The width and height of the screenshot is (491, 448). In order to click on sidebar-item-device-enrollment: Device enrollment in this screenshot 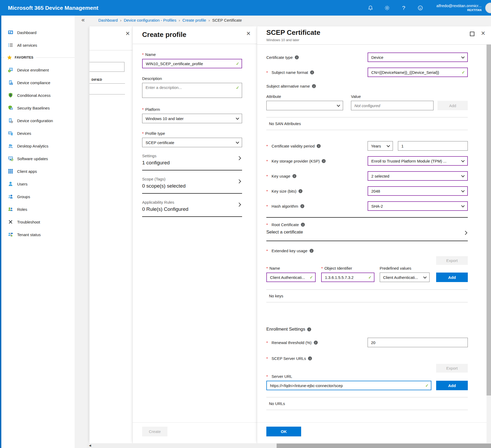, I will do `click(37, 70)`.